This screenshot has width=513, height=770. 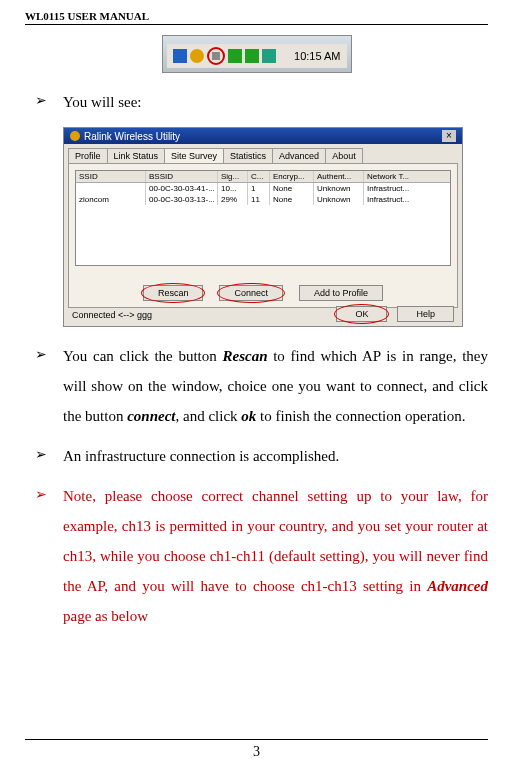 I want to click on page-header: WL0115 USER MANUAL, so click(x=256, y=18).